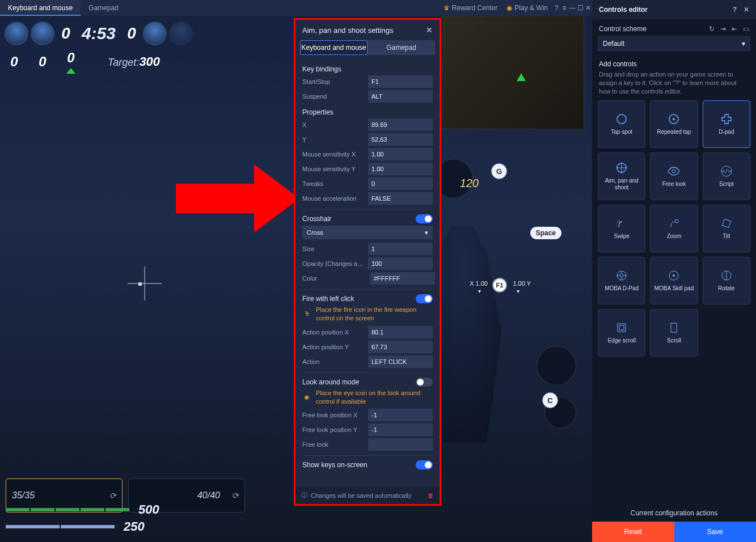  Describe the element at coordinates (296, 8) in the screenshot. I see `app-bar: Keyboard and mouse Gamepad ♛ Reward Cent…` at that location.